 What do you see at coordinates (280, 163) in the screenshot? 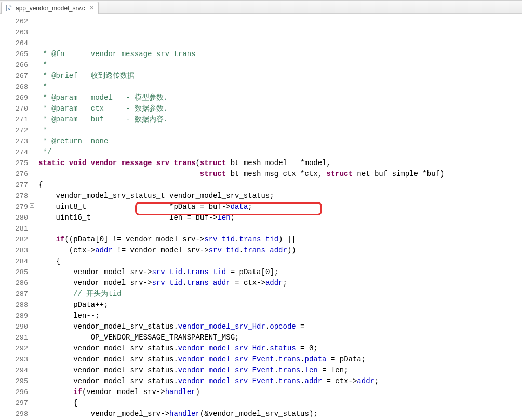
I see `code-line: static void vendor_message_srv_trans(str…` at bounding box center [280, 163].